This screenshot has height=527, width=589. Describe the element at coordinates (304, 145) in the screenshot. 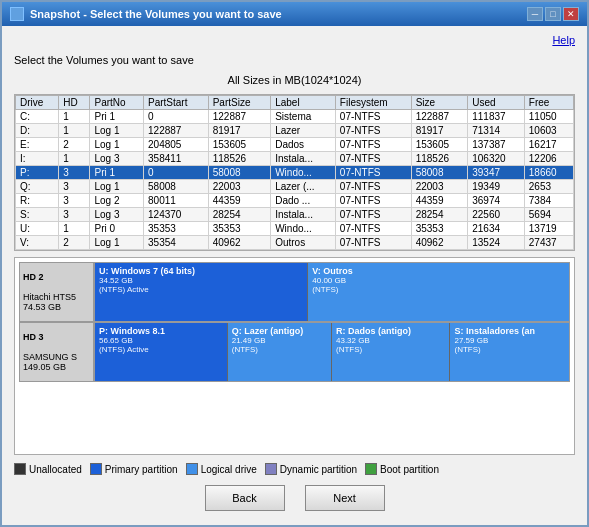

I see `table-cell: Dados` at that location.